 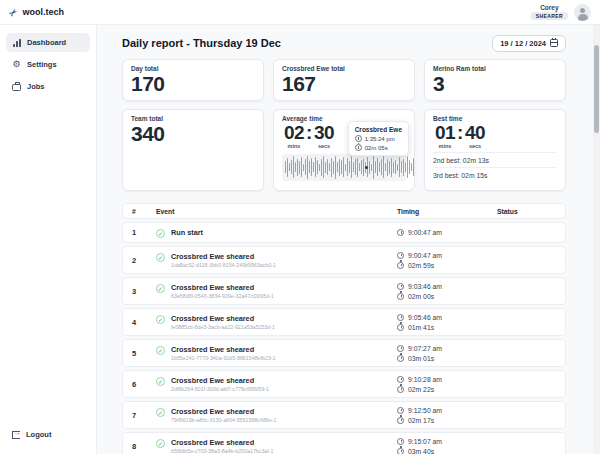 What do you see at coordinates (16, 86) in the screenshot?
I see `briefcase-icon` at bounding box center [16, 86].